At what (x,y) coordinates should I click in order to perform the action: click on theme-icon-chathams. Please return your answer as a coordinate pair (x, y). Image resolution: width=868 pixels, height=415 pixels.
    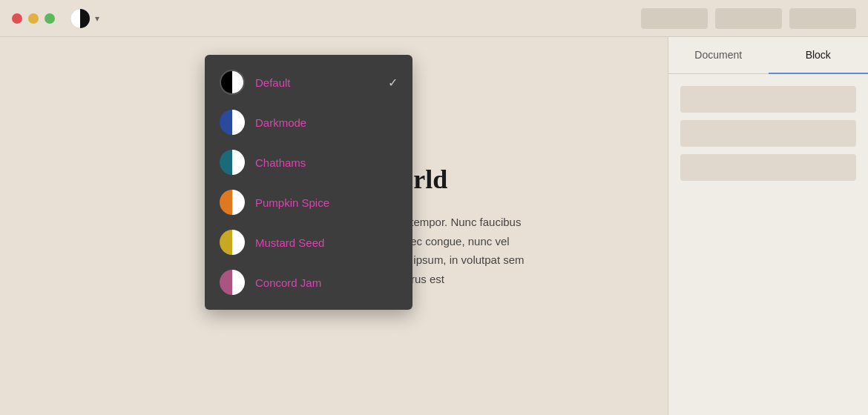
    Looking at the image, I should click on (232, 162).